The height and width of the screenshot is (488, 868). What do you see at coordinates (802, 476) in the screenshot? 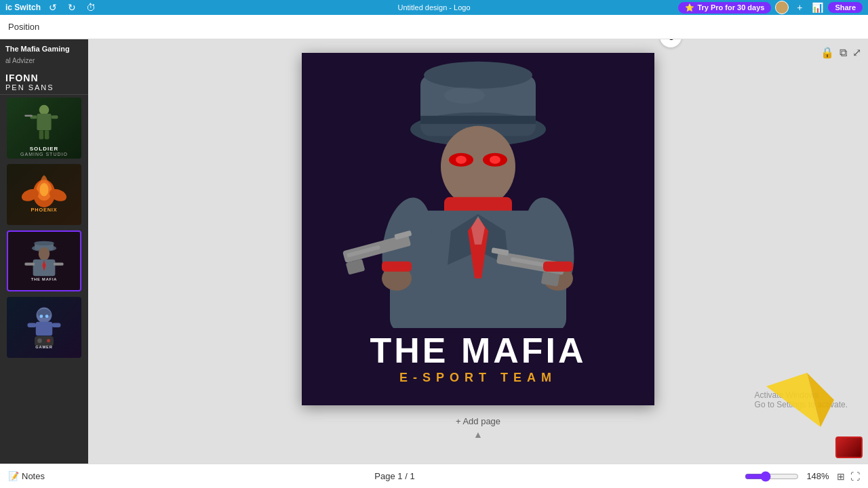
I see `zoom-controls: 148% ⊞ ⛶` at bounding box center [802, 476].